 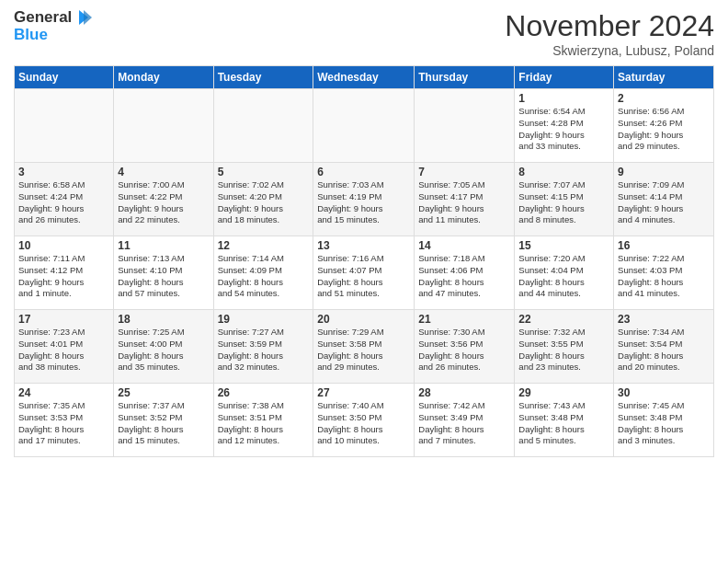 What do you see at coordinates (664, 98) in the screenshot?
I see `day-number: 2` at bounding box center [664, 98].